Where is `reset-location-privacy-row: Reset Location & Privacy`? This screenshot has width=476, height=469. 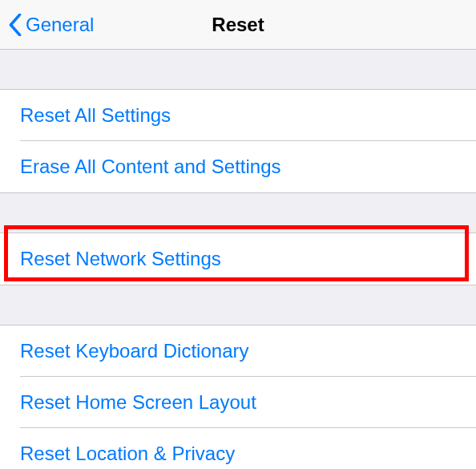 reset-location-privacy-row: Reset Location & Privacy is located at coordinates (238, 449).